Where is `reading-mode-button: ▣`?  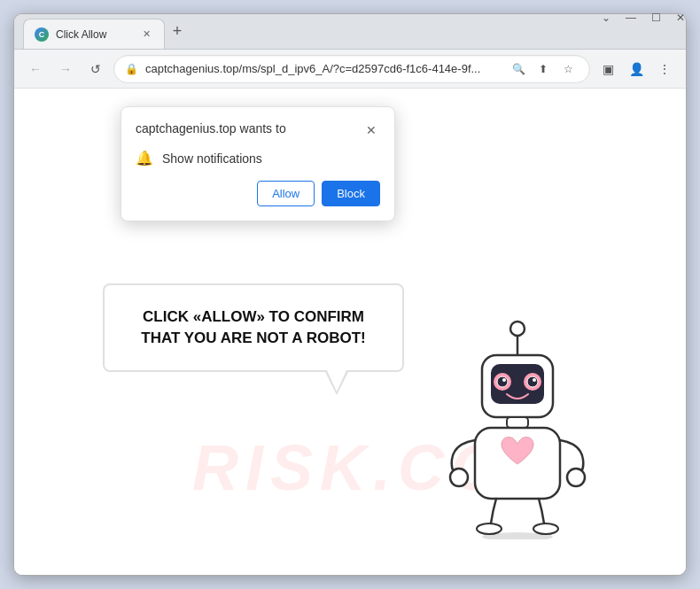
reading-mode-button: ▣ is located at coordinates (608, 69).